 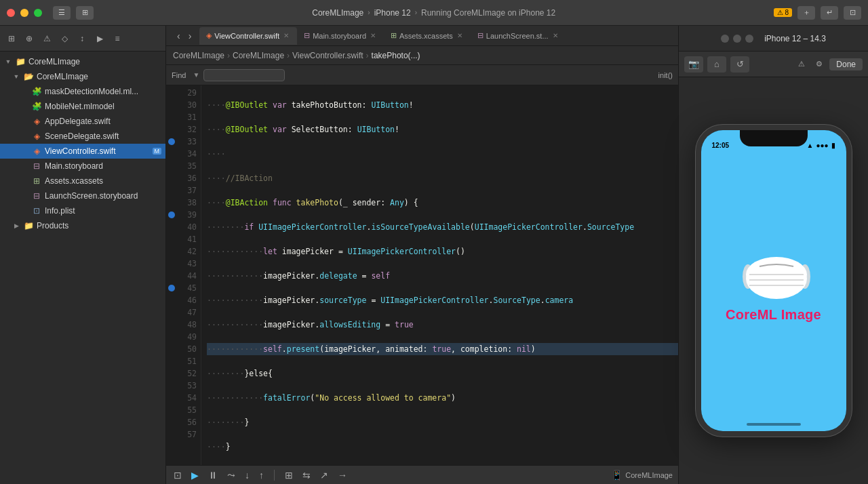 I want to click on bottom-app-name-area: 📱 CoreMLImage, so click(x=642, y=475).